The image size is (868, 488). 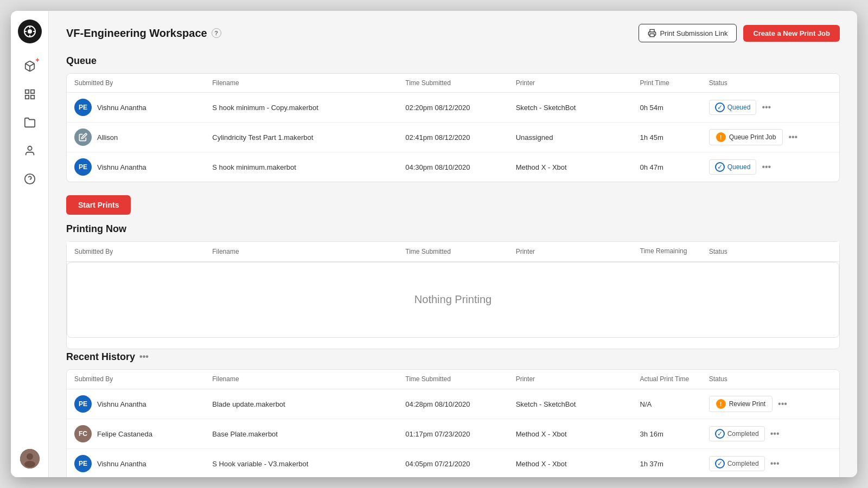 I want to click on status-cell-container: ! Queue Print Job •••, so click(x=770, y=138).